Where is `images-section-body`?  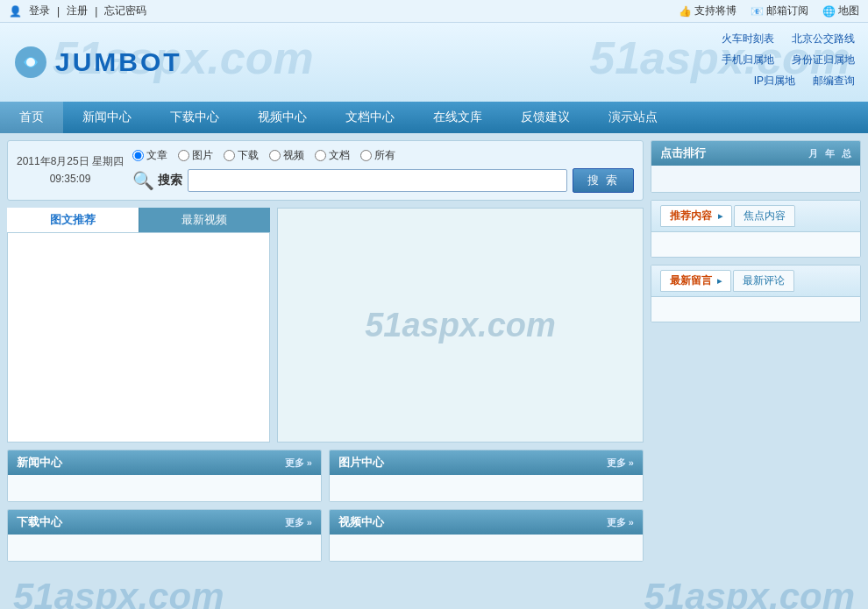 images-section-body is located at coordinates (486, 488).